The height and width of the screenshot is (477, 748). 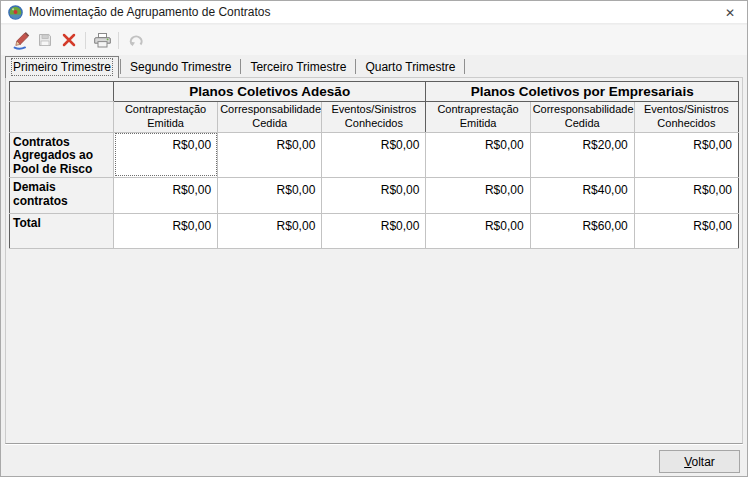 What do you see at coordinates (374, 40) in the screenshot?
I see `toolbar` at bounding box center [374, 40].